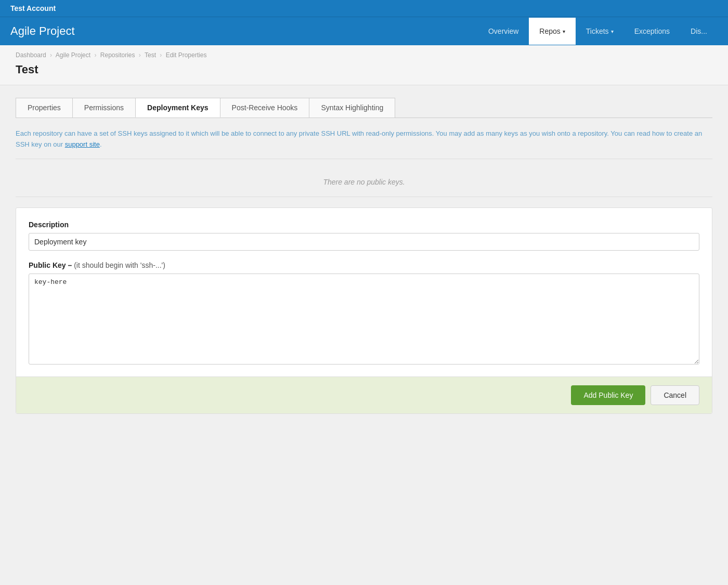 This screenshot has height=585, width=728. Describe the element at coordinates (95, 55) in the screenshot. I see `breadcrumb-sep-2: ›` at that location.